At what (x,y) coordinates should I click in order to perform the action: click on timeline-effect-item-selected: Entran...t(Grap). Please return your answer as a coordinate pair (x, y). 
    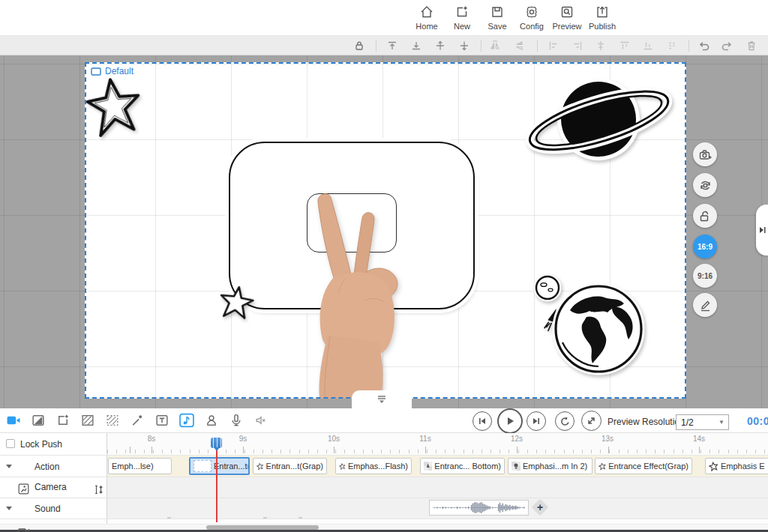
    Looking at the image, I should click on (219, 466).